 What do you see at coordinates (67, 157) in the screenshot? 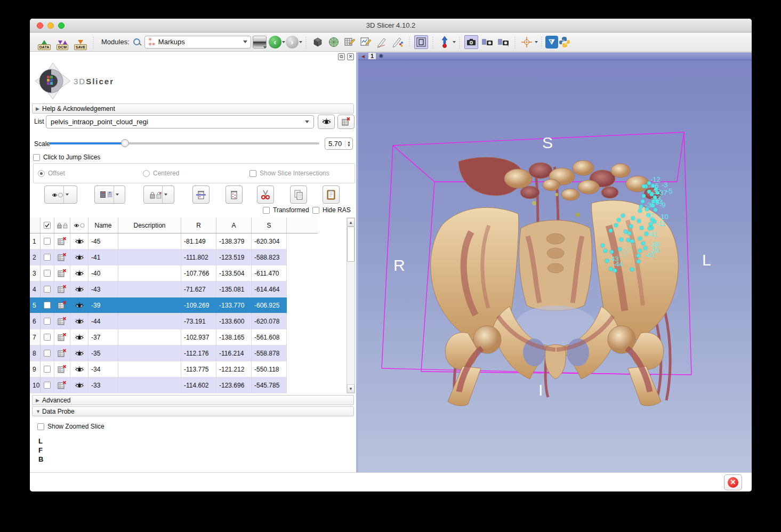
I see `jump-slices-checkbox-row: Click to Jump Slices` at bounding box center [67, 157].